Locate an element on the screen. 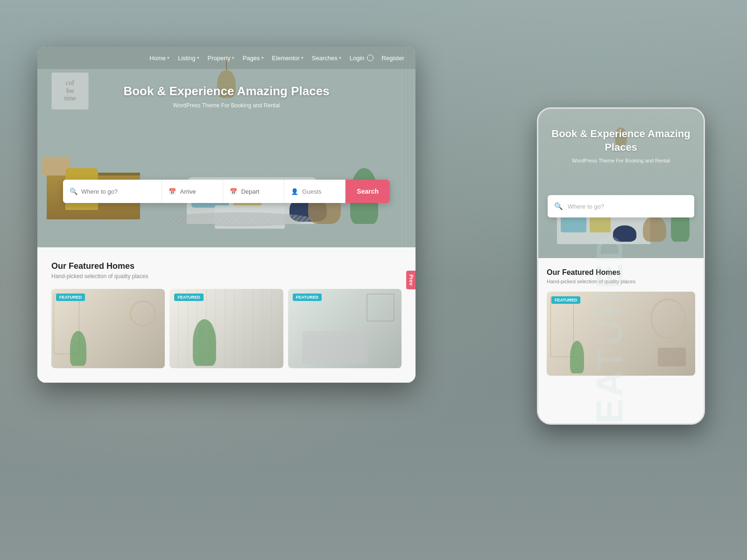 Image resolution: width=747 pixels, height=560 pixels. featured-watermark: FeaTured is located at coordinates (610, 329).